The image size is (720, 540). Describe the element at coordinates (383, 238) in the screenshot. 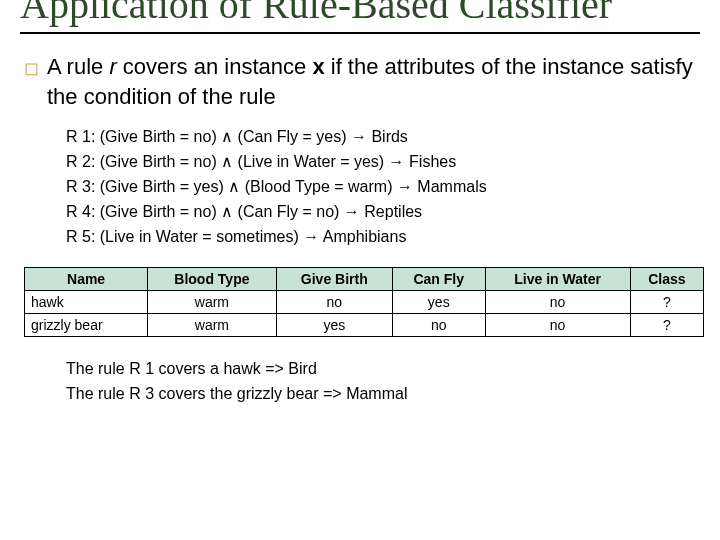

I see `rule-item: R 5: (Live in Water = sometimes) → Amphi…` at that location.